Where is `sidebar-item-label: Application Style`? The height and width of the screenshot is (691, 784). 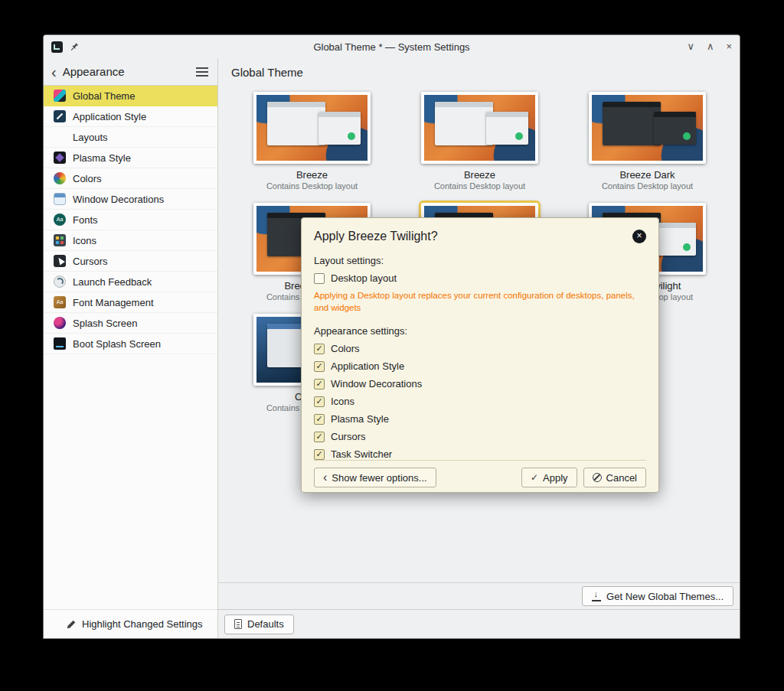 sidebar-item-label: Application Style is located at coordinates (109, 116).